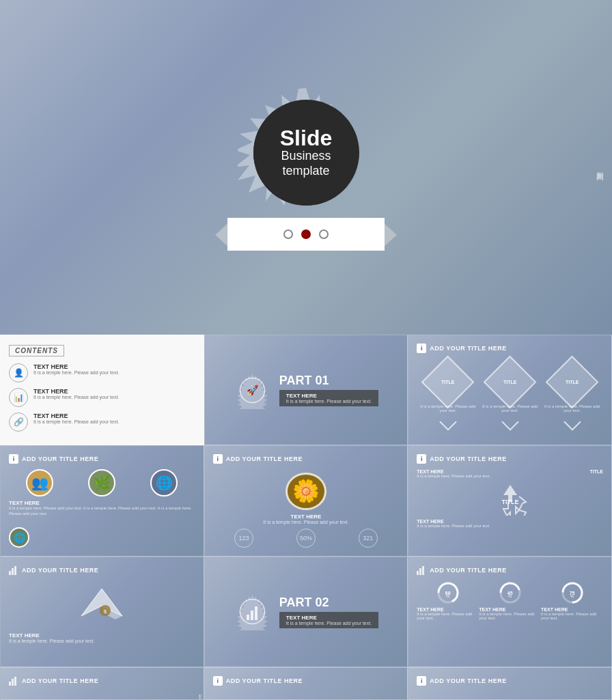  Describe the element at coordinates (600, 167) in the screenshot. I see `watermark-right: 新图网` at that location.